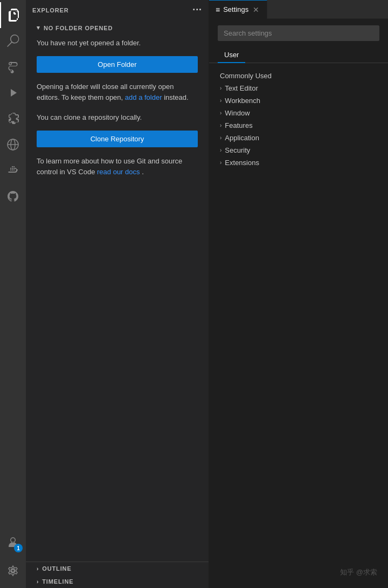  Describe the element at coordinates (256, 10) in the screenshot. I see `settings-tab-close: ✕` at that location.